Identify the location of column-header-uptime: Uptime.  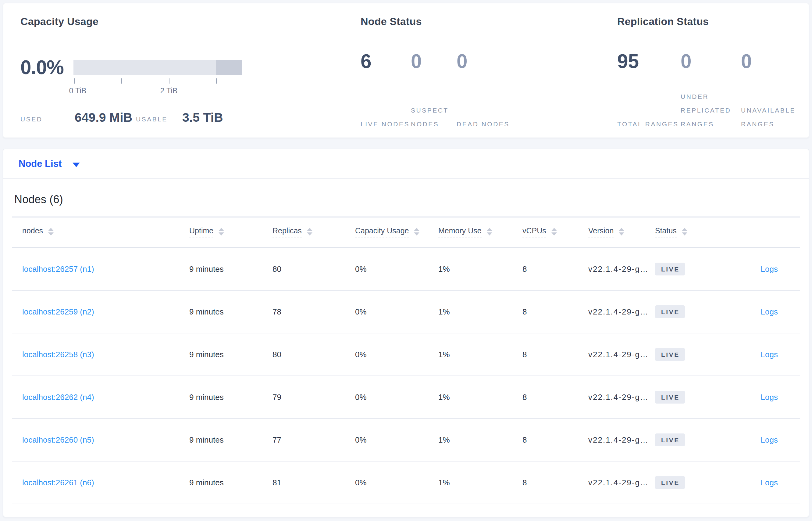
(231, 232).